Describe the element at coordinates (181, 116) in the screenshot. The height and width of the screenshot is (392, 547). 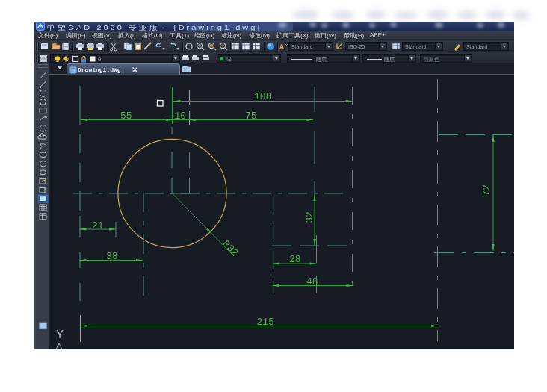
I see `svg-text: 10` at that location.